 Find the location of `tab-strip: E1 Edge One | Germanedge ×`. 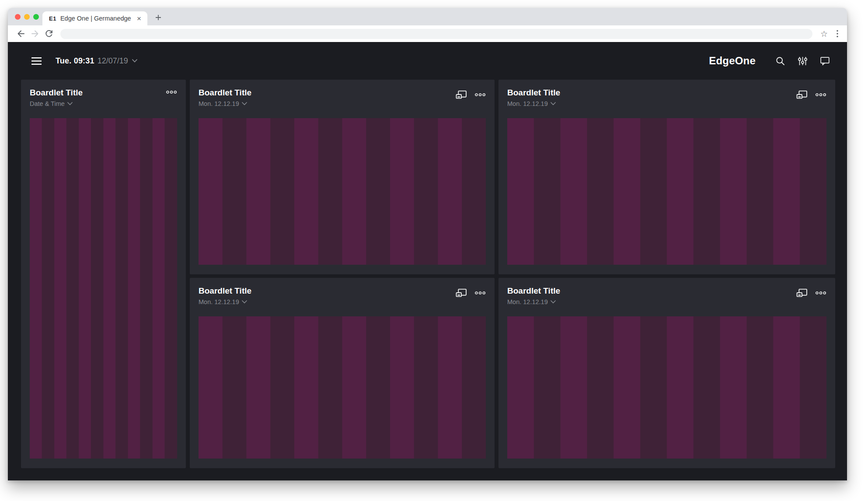

tab-strip: E1 Edge One | Germanedge × is located at coordinates (428, 17).